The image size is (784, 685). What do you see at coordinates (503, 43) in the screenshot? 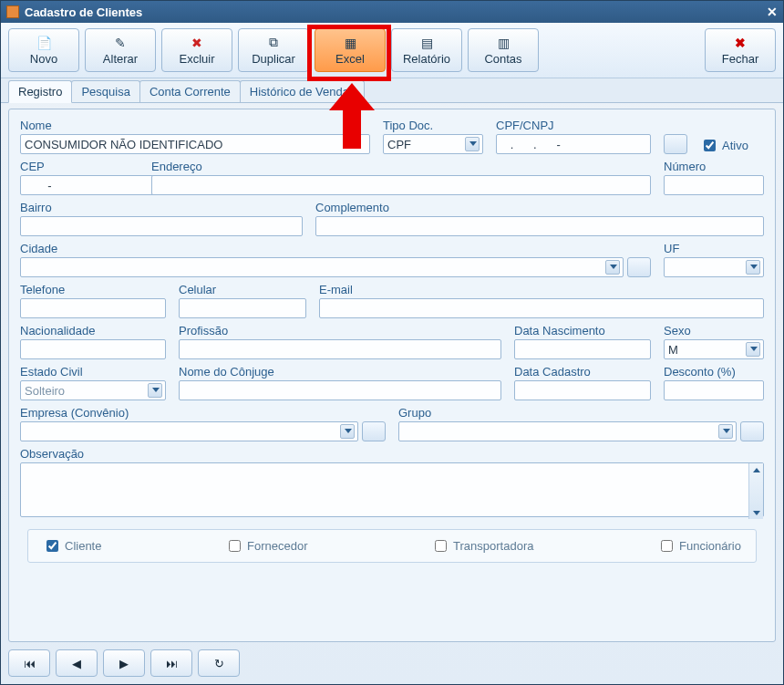
I see `accounts-icon: ▥` at bounding box center [503, 43].